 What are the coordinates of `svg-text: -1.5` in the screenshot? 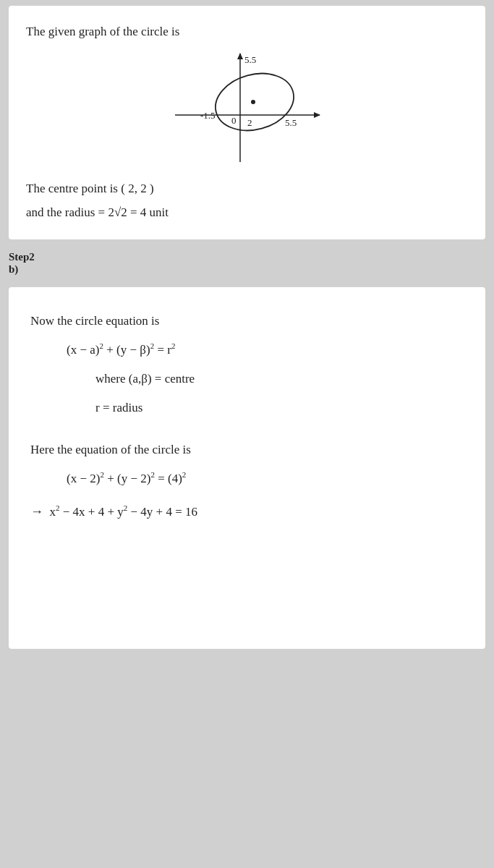 It's located at (208, 116).